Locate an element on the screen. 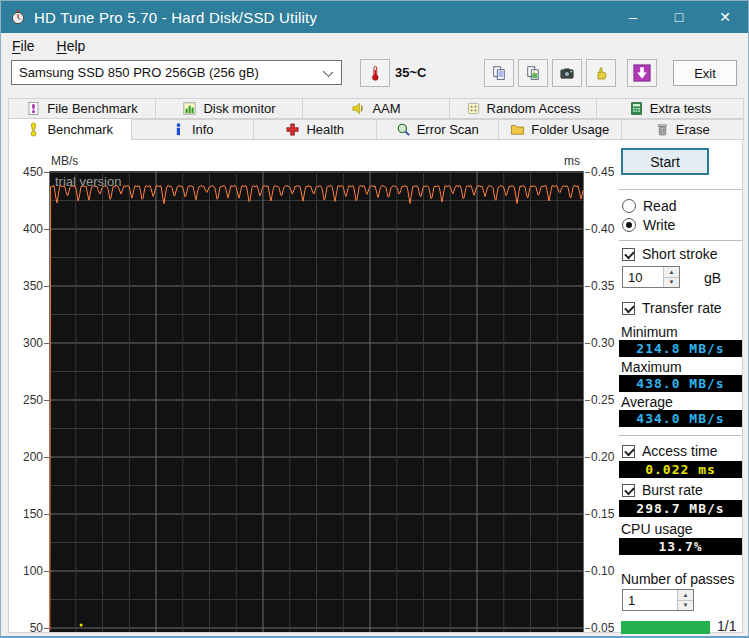 This screenshot has height=638, width=749. app-icon is located at coordinates (18, 17).